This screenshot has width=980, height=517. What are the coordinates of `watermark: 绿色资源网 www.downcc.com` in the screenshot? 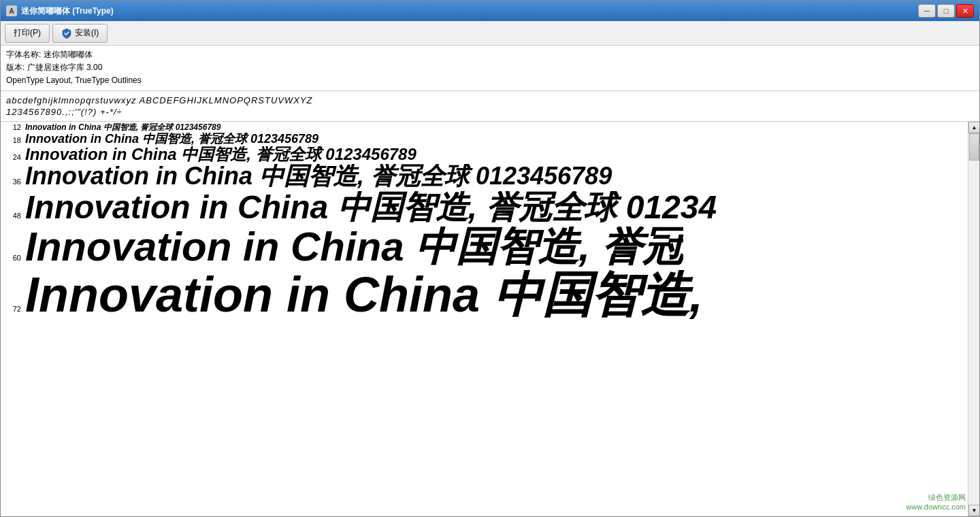 It's located at (936, 502).